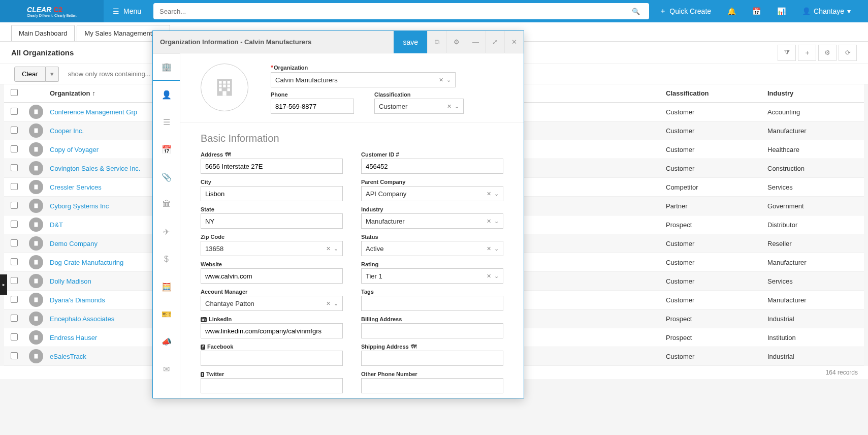 The height and width of the screenshot is (435, 868). I want to click on close-button: ✕, so click(514, 42).